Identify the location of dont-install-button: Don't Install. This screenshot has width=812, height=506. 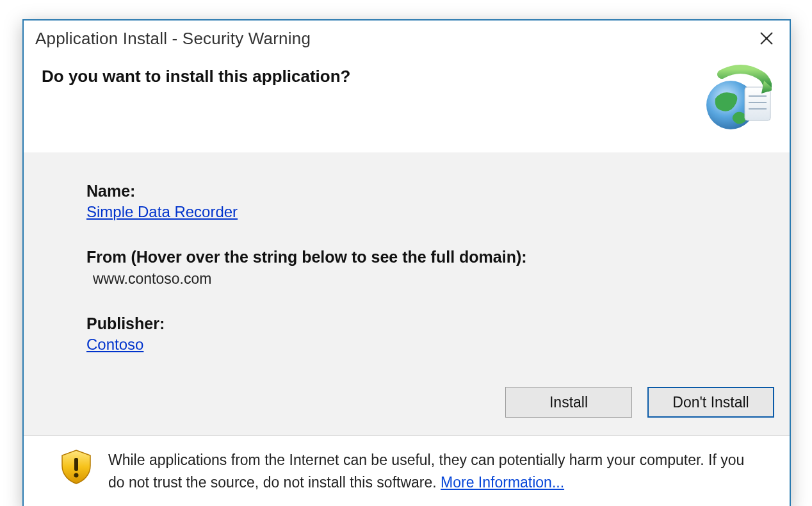
(711, 402).